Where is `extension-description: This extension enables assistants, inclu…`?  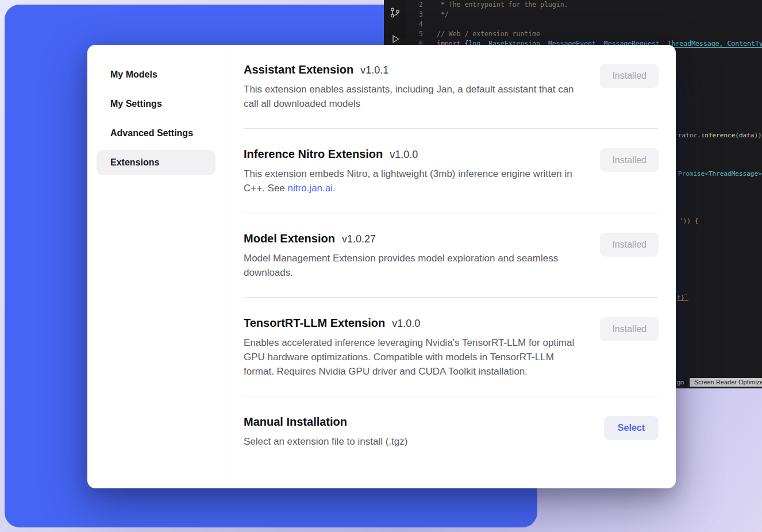 extension-description: This extension enables assistants, inclu… is located at coordinates (411, 97).